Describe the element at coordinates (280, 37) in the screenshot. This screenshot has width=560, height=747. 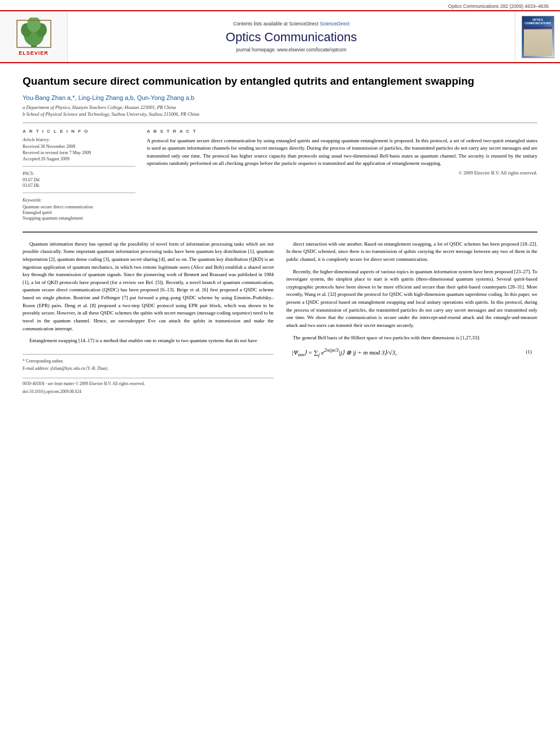
I see `journal-header: ELSEVIER Contents lists available at Sci…` at that location.